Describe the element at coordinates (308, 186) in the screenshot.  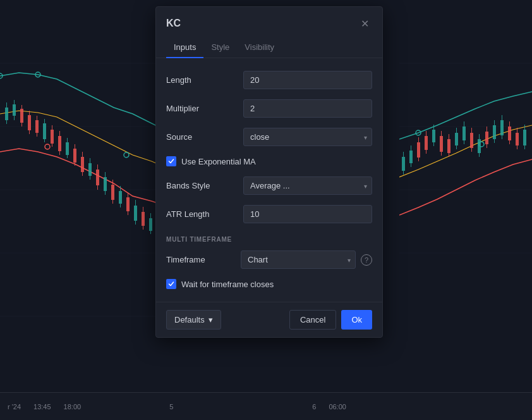
I see `bands-style-select: Average ... True Range ATR` at that location.